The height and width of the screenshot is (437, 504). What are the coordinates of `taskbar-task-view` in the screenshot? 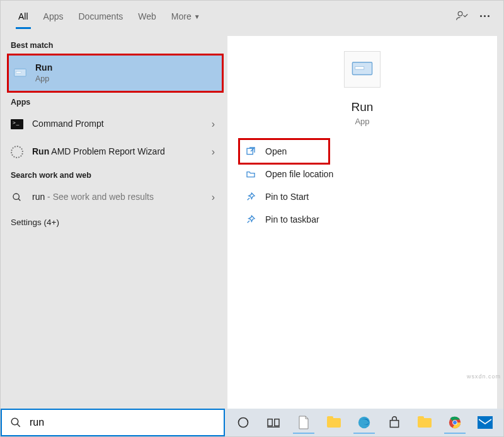 It's located at (273, 422).